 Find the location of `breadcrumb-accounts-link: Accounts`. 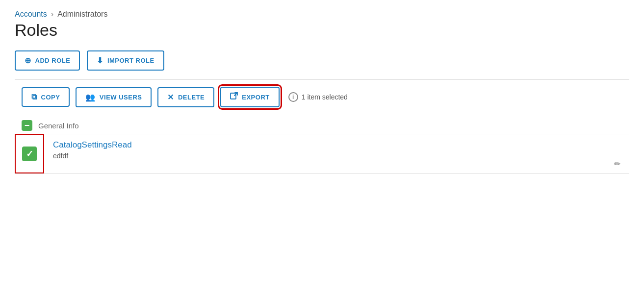

breadcrumb-accounts-link: Accounts is located at coordinates (31, 14).